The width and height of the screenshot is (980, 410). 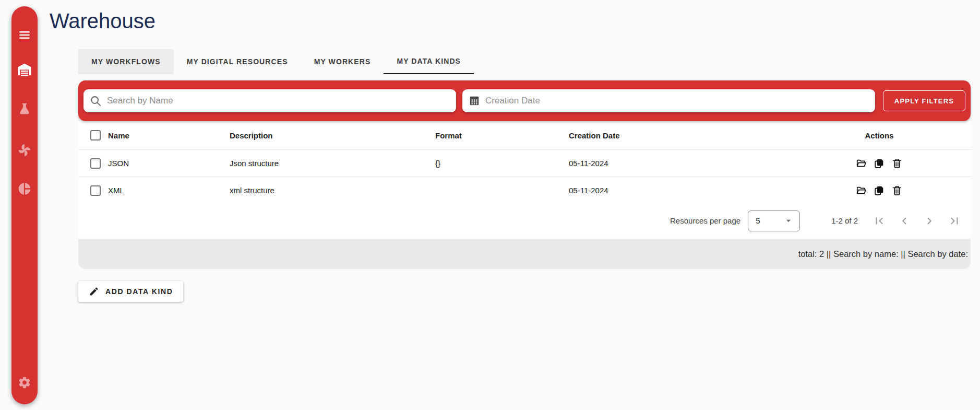 I want to click on status-bar: total: 2 || Search by name: || Search by…, so click(x=524, y=254).